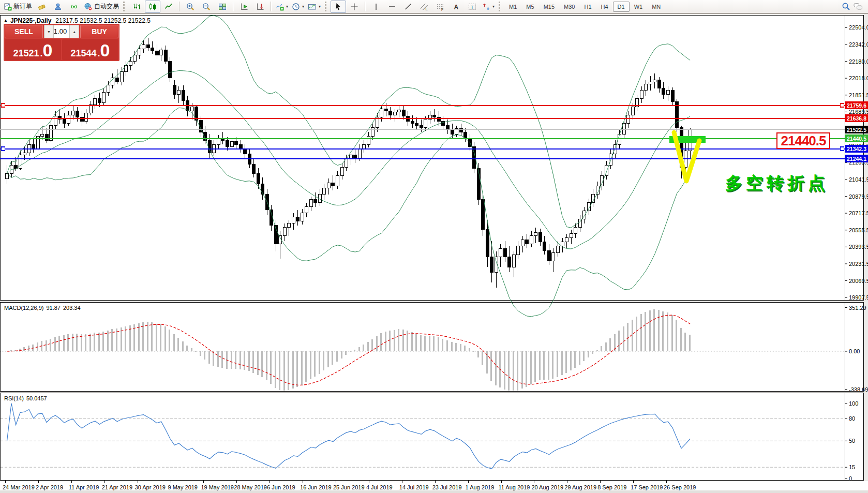  Describe the element at coordinates (846, 6) in the screenshot. I see `search-icon` at that location.